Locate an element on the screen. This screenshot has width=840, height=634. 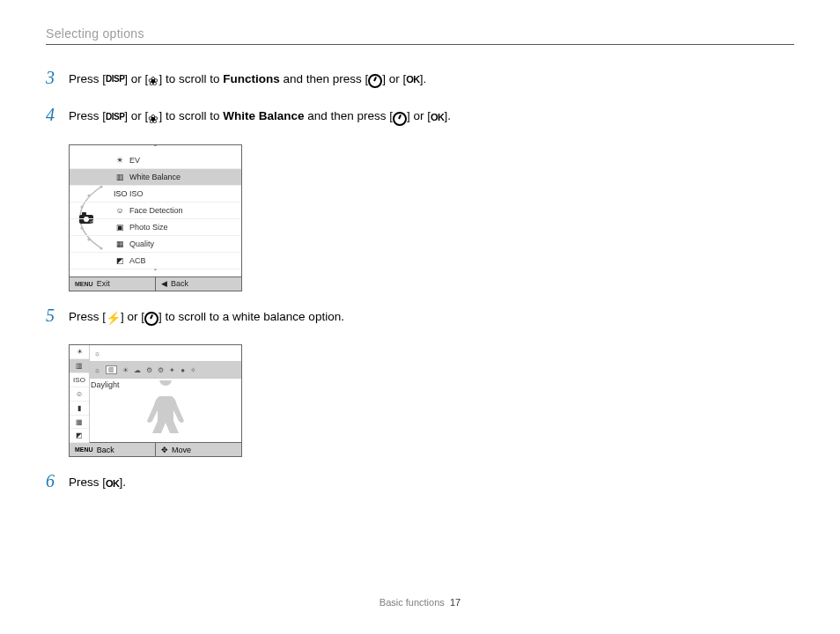
page-number: 17 is located at coordinates (455, 602).